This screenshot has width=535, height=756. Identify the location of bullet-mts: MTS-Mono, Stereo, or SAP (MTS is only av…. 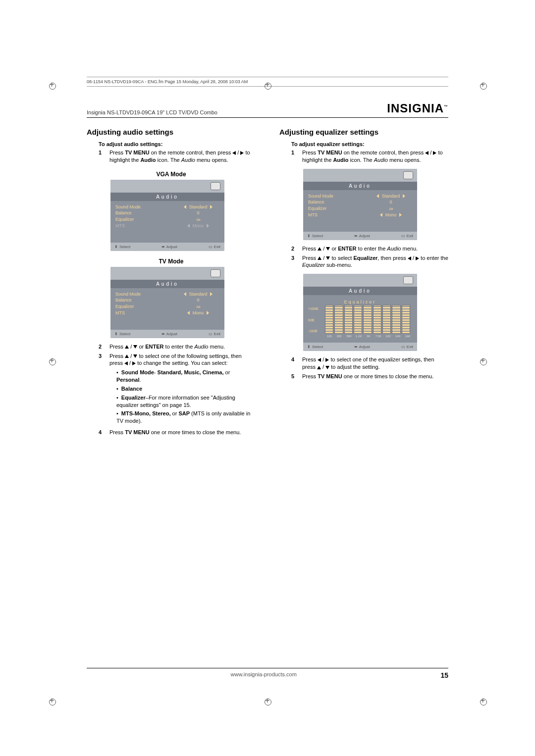
(186, 417).